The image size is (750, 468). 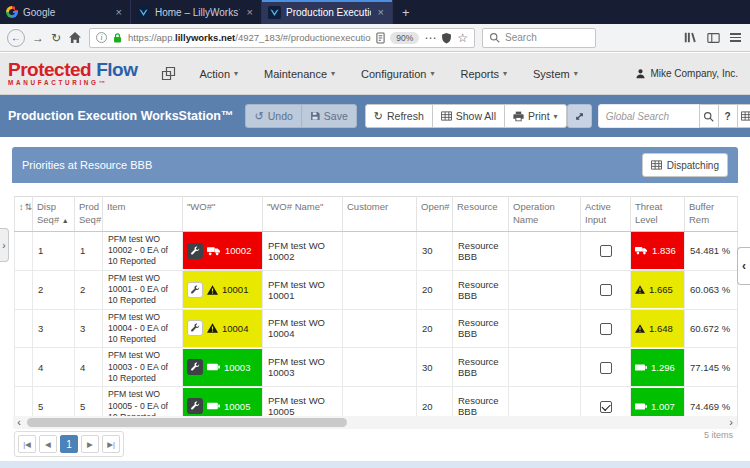 What do you see at coordinates (484, 74) in the screenshot?
I see `menu-reports: Reports▾` at bounding box center [484, 74].